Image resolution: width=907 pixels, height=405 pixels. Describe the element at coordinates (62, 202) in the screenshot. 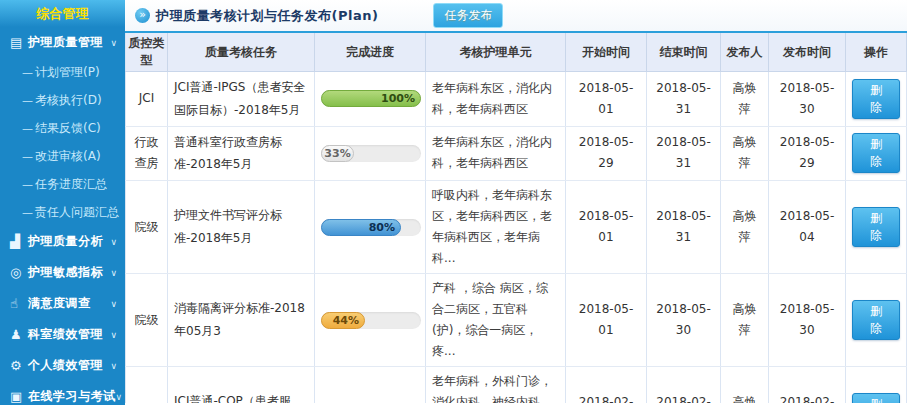

I see `sidebar: 综合管理 ▤护理质量管理∨计划管理(P)考核执行(D)结果反馈(C)改进审核(A…` at that location.